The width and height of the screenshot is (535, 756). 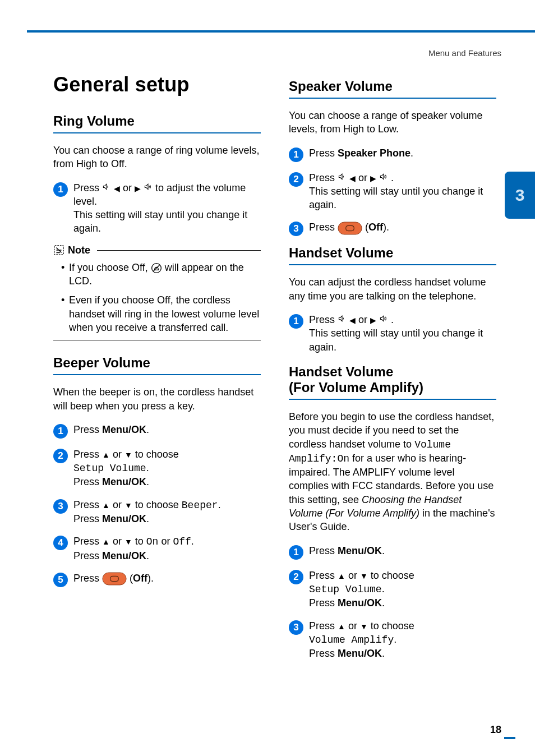 I want to click on speaker-step-2: 2 Press or . This setting will stay unti…, so click(x=393, y=192).